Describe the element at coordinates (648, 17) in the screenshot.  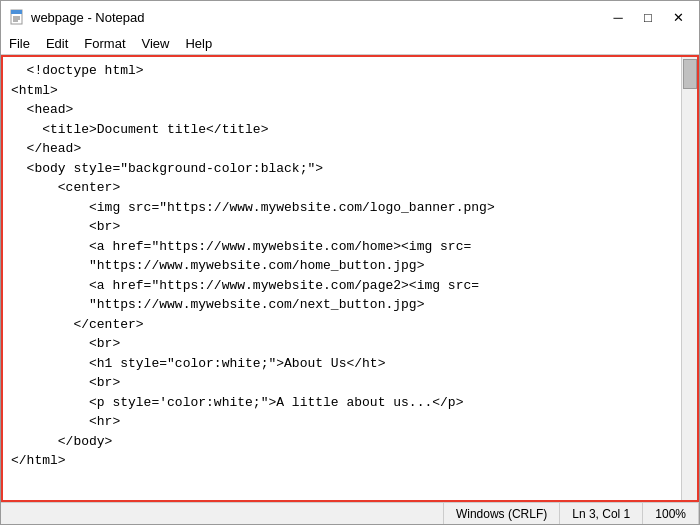
I see `maximize-button: □` at that location.